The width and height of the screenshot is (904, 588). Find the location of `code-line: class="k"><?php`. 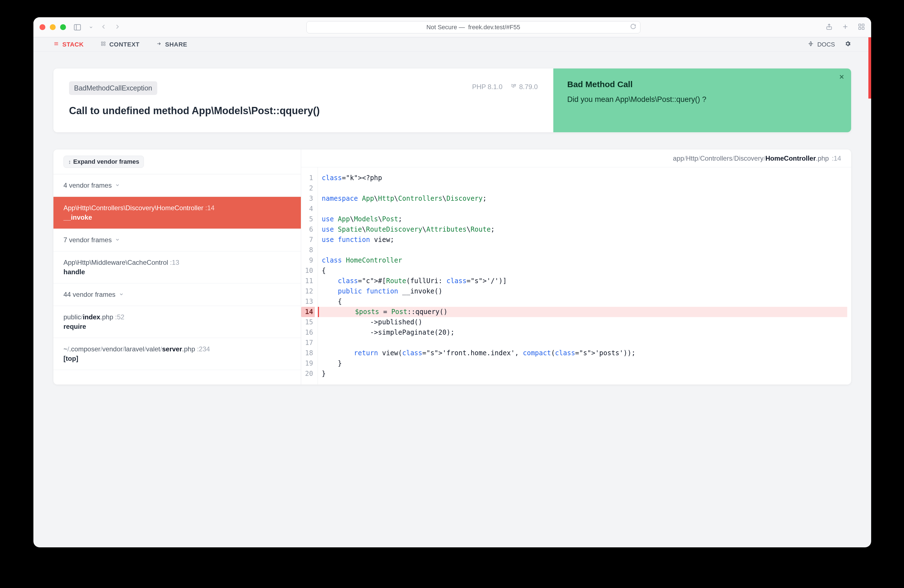

code-line: class="k"><?php is located at coordinates (585, 178).